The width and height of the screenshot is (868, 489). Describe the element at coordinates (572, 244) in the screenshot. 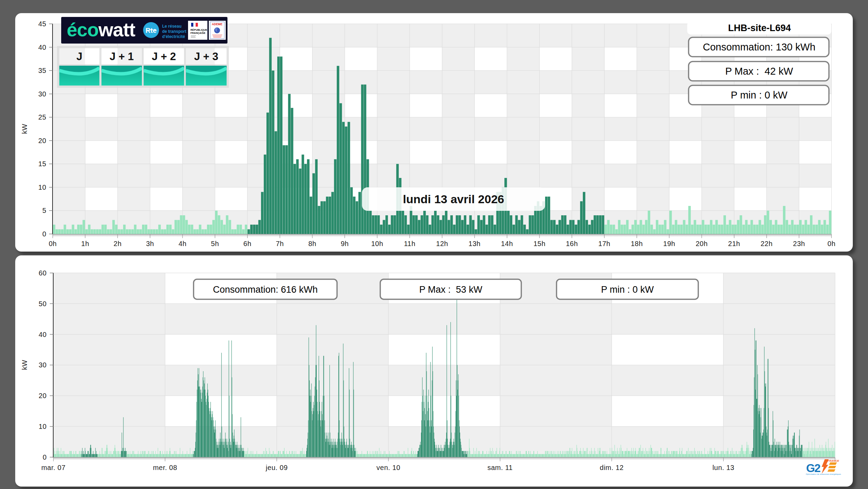

I see `svg-text: 16h` at that location.